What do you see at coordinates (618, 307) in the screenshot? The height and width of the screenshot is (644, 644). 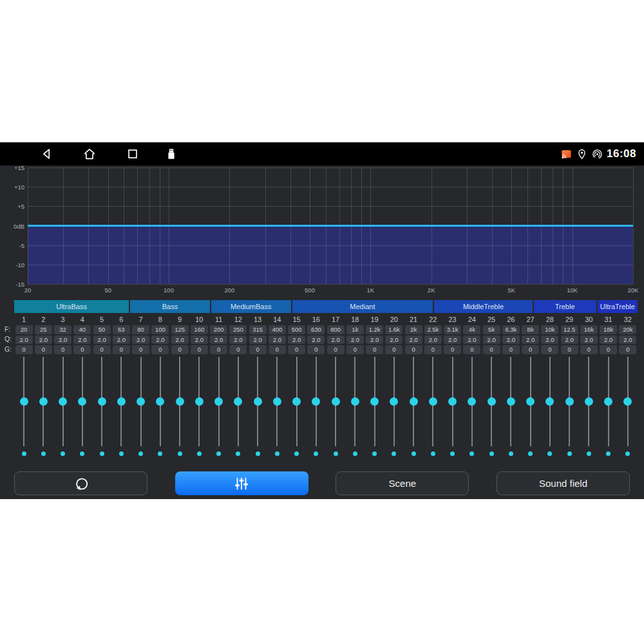 I see `band-group-label: UltraTreble` at bounding box center [618, 307].